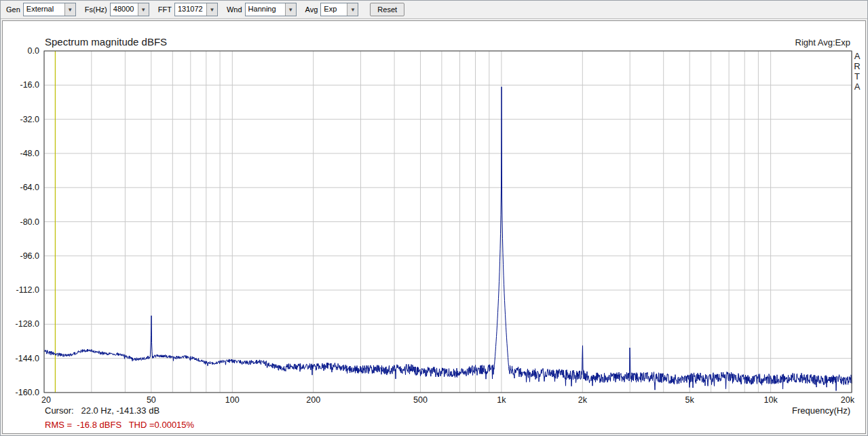 This screenshot has width=868, height=436. I want to click on averaging-dropdown: Exp ▼, so click(339, 10).